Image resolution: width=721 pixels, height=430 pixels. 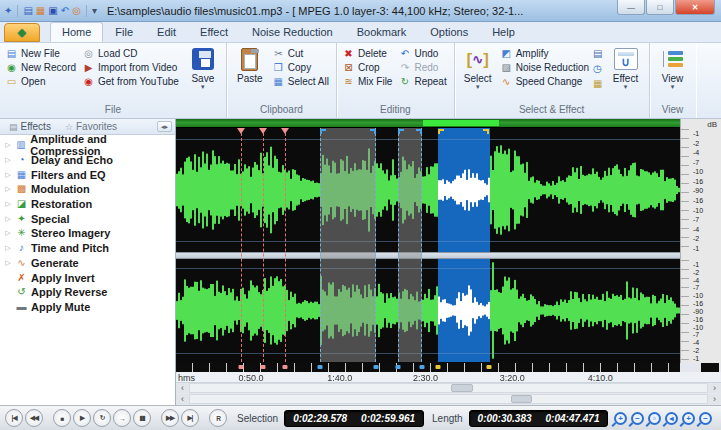 I want to click on tree-item-apply-invert: ✗Apply Invert, so click(x=90, y=278).